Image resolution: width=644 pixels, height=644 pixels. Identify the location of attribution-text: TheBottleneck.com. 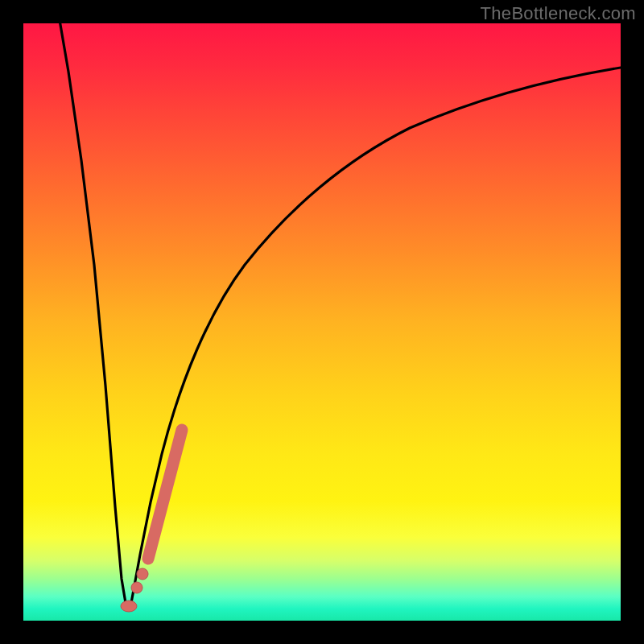
(559, 14).